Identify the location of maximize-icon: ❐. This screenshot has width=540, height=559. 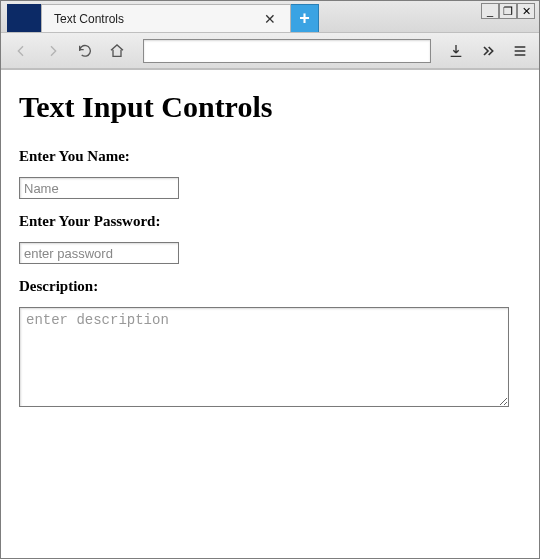
(508, 12).